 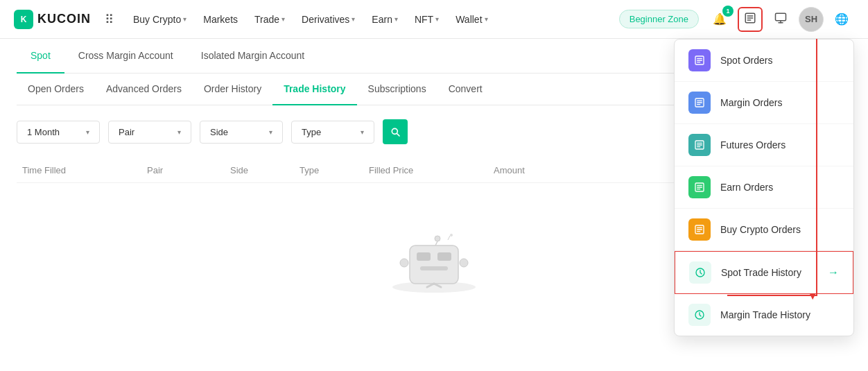 I want to click on tab-convert: Convert, so click(x=466, y=89).